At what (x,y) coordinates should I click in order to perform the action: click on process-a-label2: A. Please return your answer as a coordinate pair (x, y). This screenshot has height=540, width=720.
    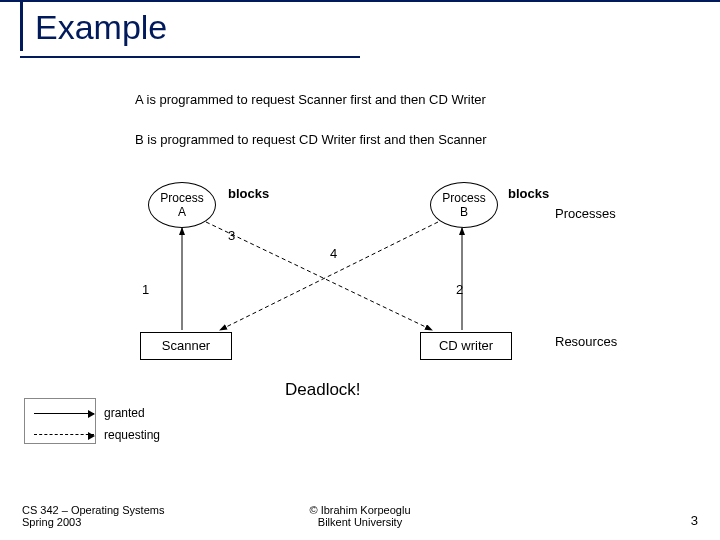
    Looking at the image, I should click on (182, 212).